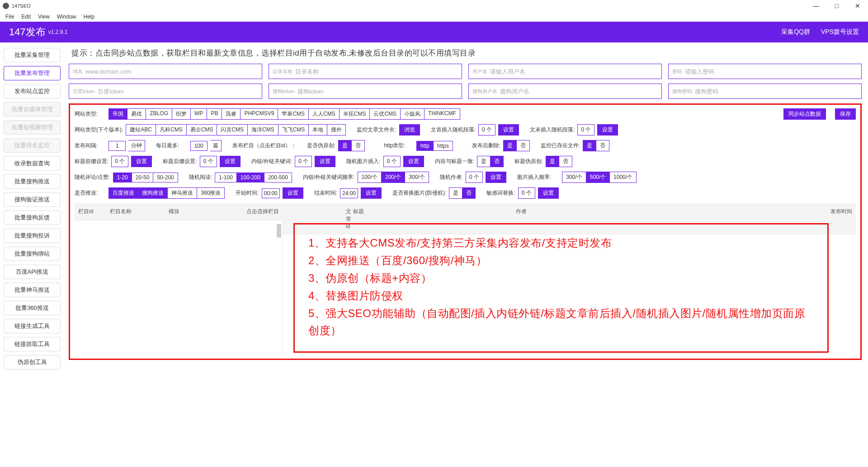 The height and width of the screenshot is (467, 868). Describe the element at coordinates (259, 114) in the screenshot. I see `site-types-opt-7: PHPCMSV9` at that location.